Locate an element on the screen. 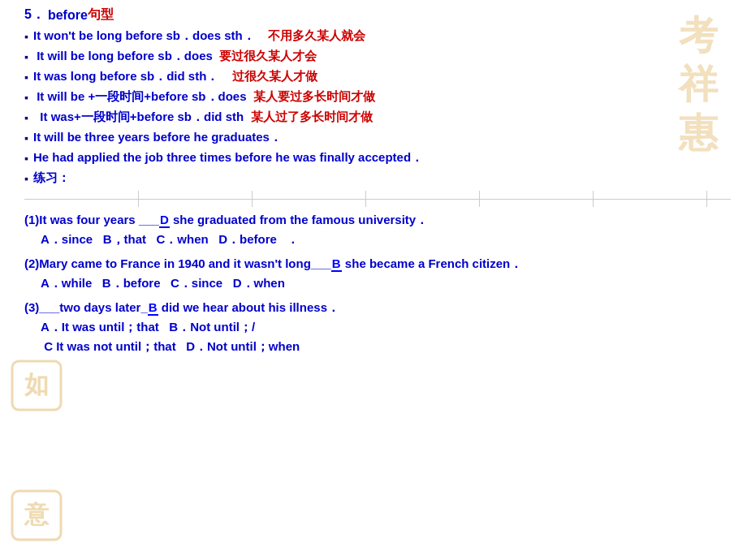 The image size is (747, 560). bullet-item-6: It will be three years before he graduat… is located at coordinates (378, 138).